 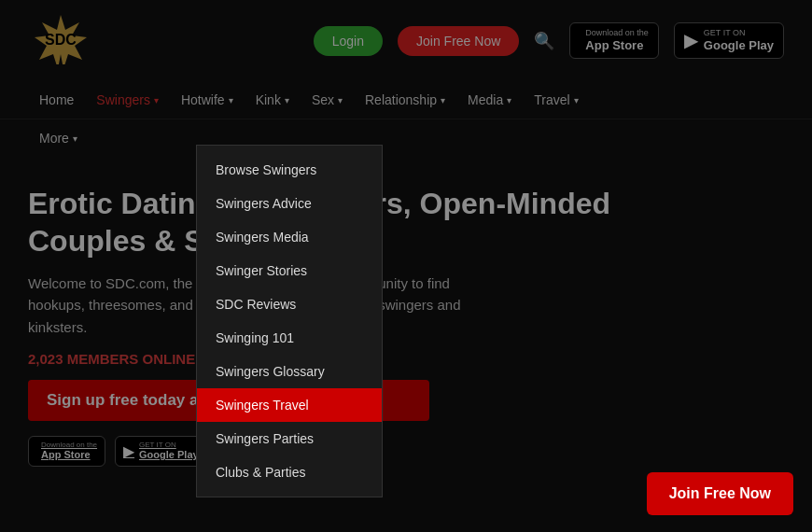 I want to click on dropdown-swingers-advice: Swingers Advice, so click(x=289, y=203).